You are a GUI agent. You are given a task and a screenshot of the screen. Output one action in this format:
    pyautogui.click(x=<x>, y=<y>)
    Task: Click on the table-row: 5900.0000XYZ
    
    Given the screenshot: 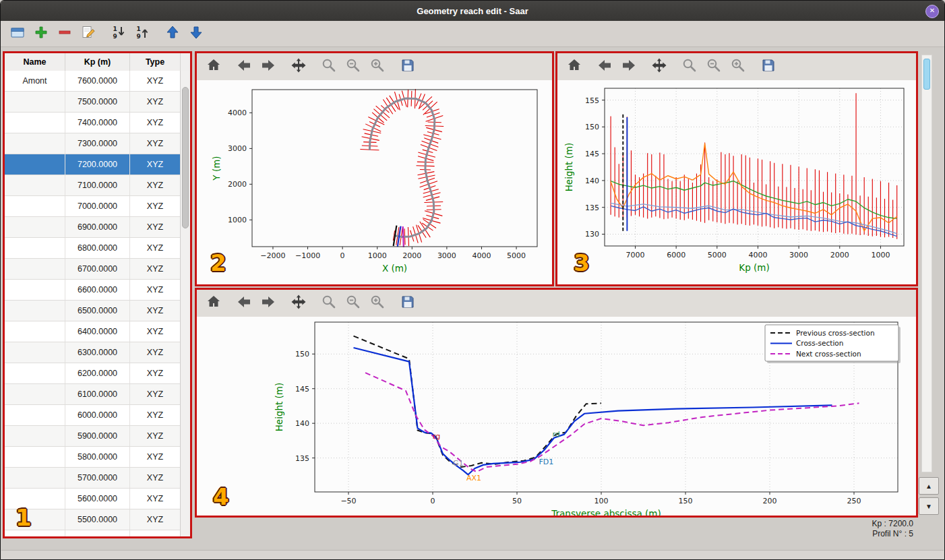 What is the action you would take?
    pyautogui.click(x=93, y=437)
    